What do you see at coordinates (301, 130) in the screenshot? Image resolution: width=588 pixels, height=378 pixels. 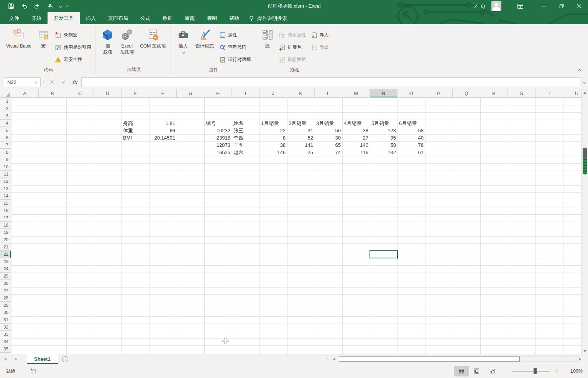 I see `cell-K5: 31` at bounding box center [301, 130].